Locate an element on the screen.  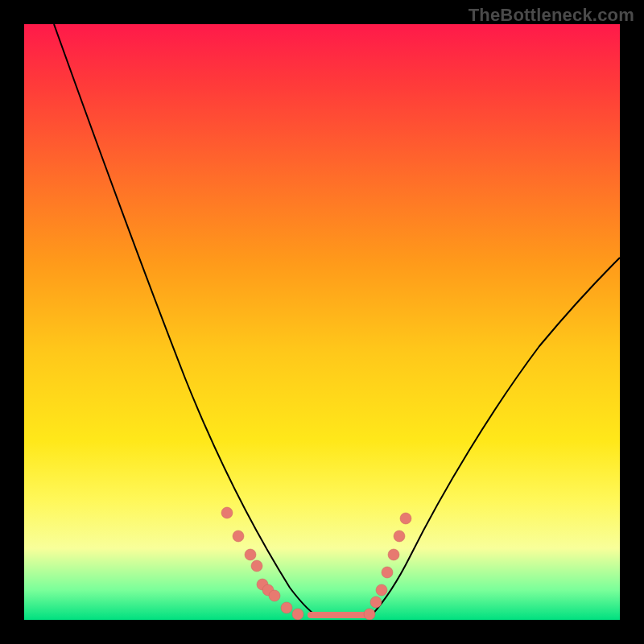
bottom-flat-marker is located at coordinates (340, 615).